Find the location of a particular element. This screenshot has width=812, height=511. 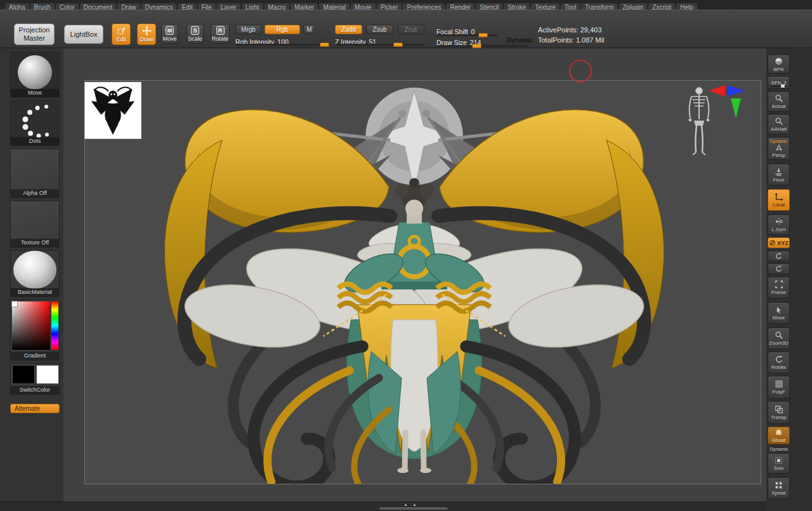

draw-label: Draw is located at coordinates (146, 39).